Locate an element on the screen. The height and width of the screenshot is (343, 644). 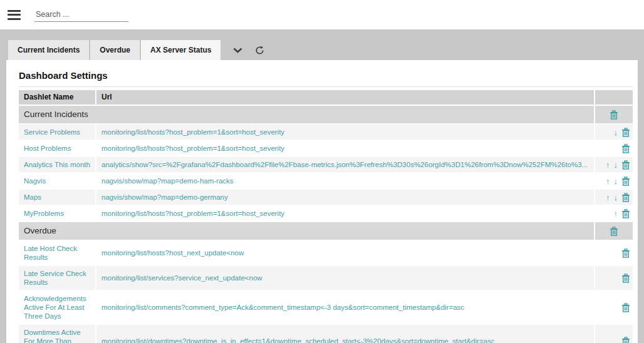
dashlet-name-link: Service Problems is located at coordinates (57, 132).